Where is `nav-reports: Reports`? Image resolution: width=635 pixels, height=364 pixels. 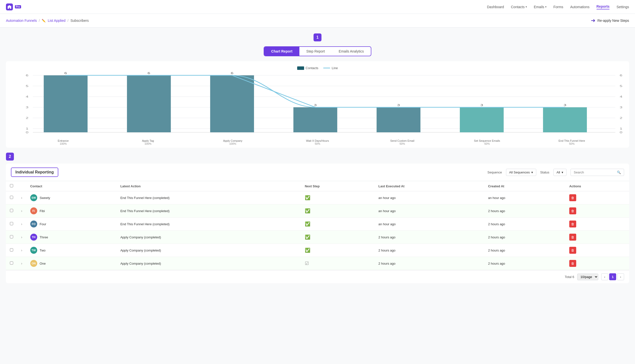
nav-reports: Reports is located at coordinates (603, 7).